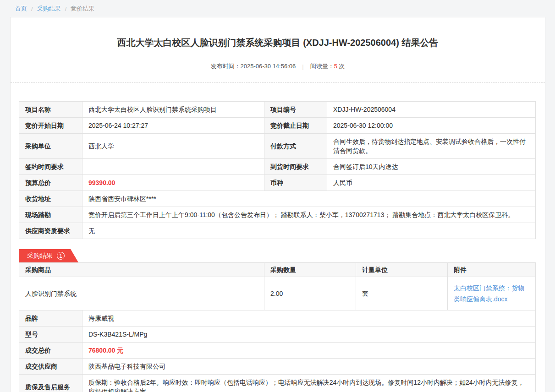 This screenshot has height=392, width=555. I want to click on bid-deadline-label: 竞价截止日期, so click(296, 125).